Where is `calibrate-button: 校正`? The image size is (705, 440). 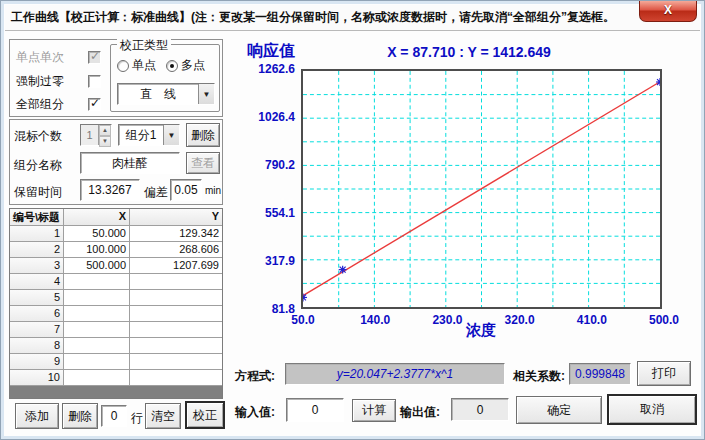 calibrate-button: 校正 is located at coordinates (205, 415).